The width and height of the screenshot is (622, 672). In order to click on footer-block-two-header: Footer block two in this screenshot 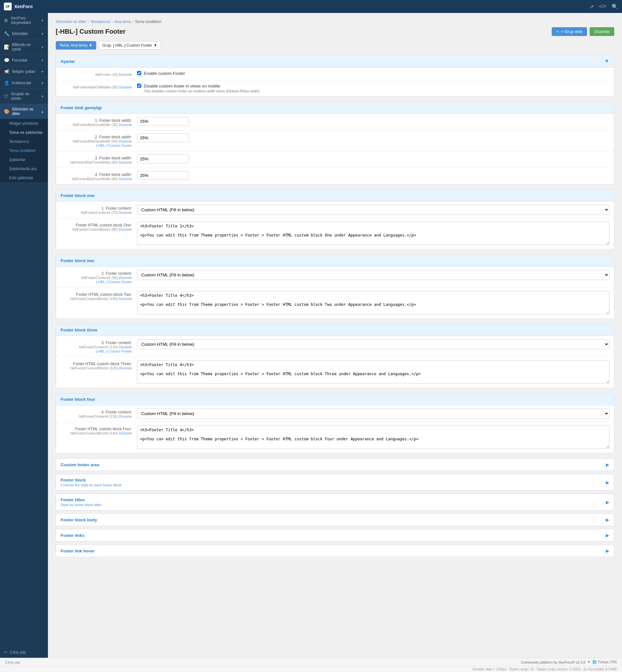, I will do `click(335, 261)`.